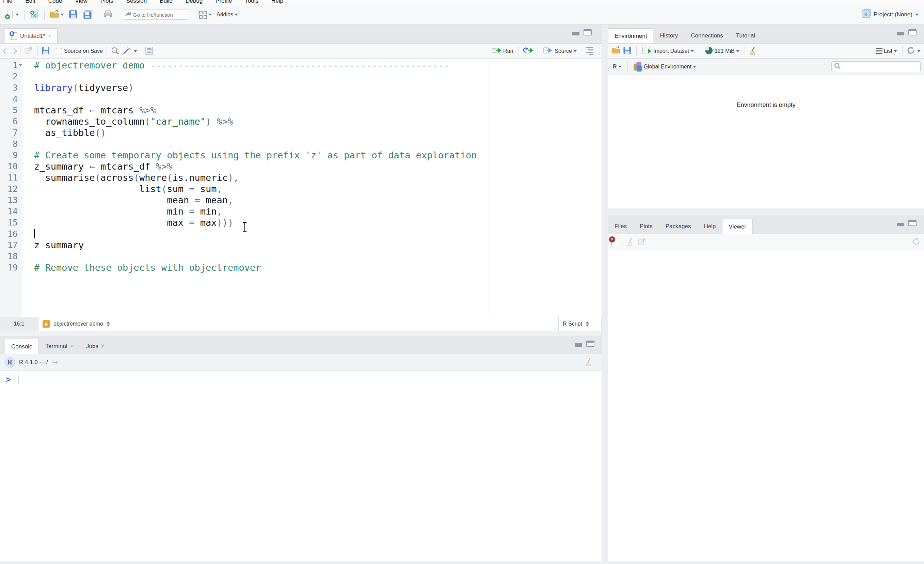 The height and width of the screenshot is (564, 924). I want to click on clear-viewer-icon: ×, so click(615, 242).